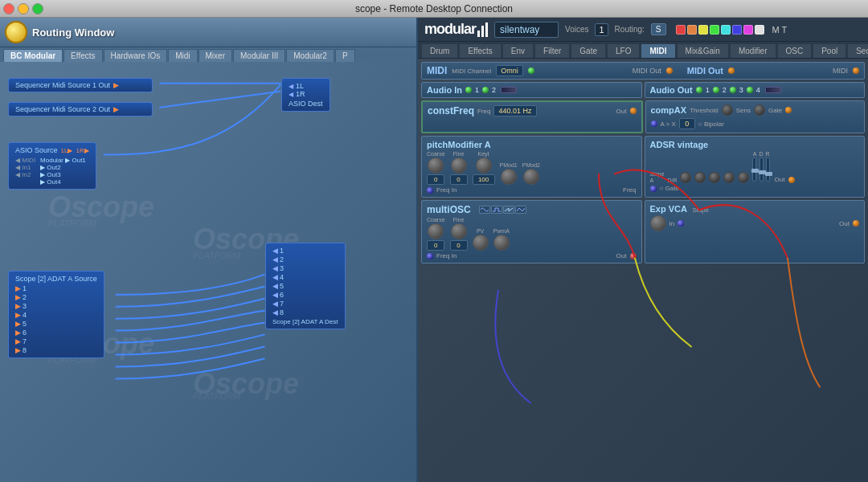 The height and width of the screenshot is (482, 868). What do you see at coordinates (481, 243) in the screenshot?
I see `osc-pv-knob` at bounding box center [481, 243].